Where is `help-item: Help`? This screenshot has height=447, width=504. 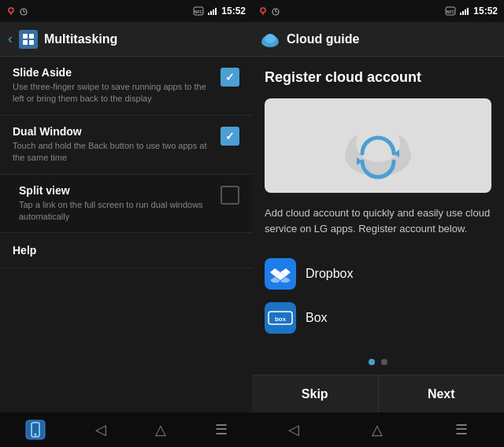
help-item: Help is located at coordinates (126, 250).